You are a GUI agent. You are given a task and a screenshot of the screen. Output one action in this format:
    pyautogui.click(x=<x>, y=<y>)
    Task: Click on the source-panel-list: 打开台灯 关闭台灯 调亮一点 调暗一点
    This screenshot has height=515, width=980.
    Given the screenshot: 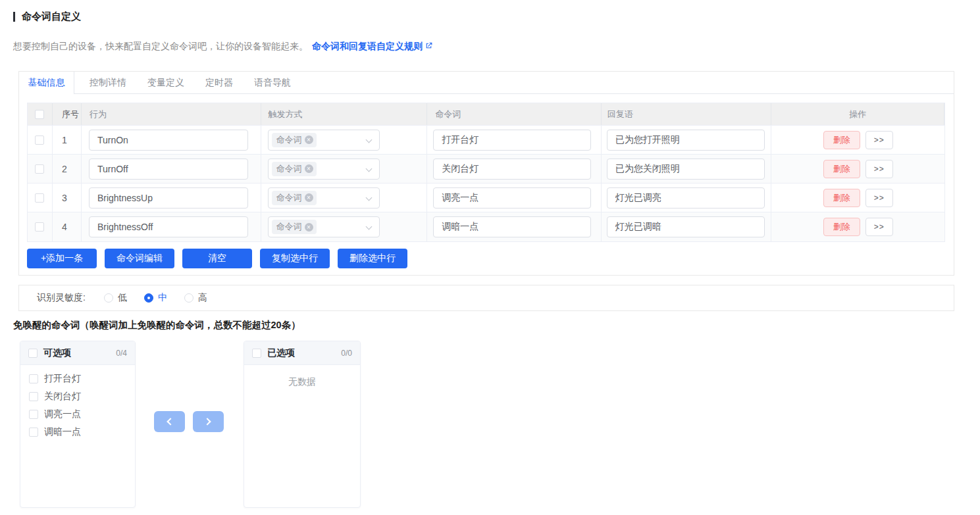 What is the action you would take?
    pyautogui.click(x=78, y=403)
    